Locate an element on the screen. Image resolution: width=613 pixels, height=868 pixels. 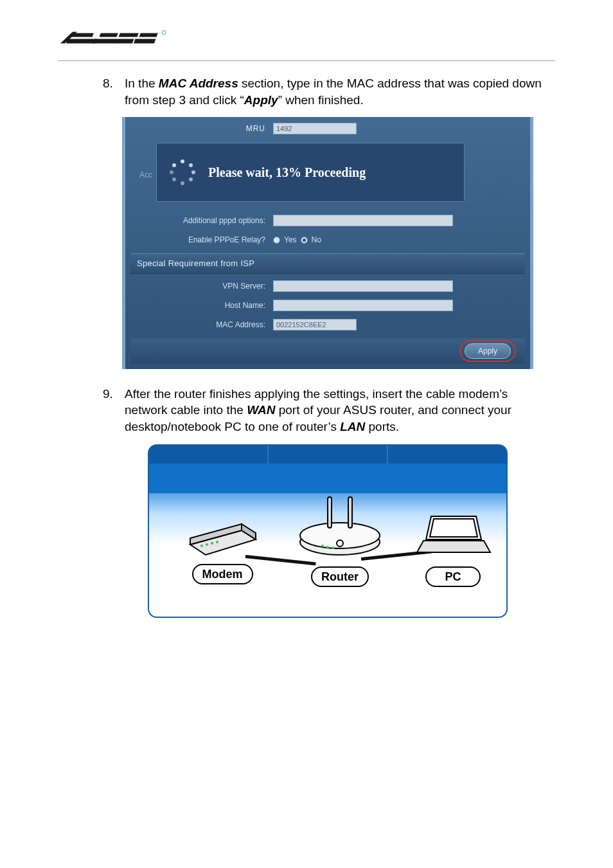
step-9-text: After the router finishes applying the s… is located at coordinates (333, 410).